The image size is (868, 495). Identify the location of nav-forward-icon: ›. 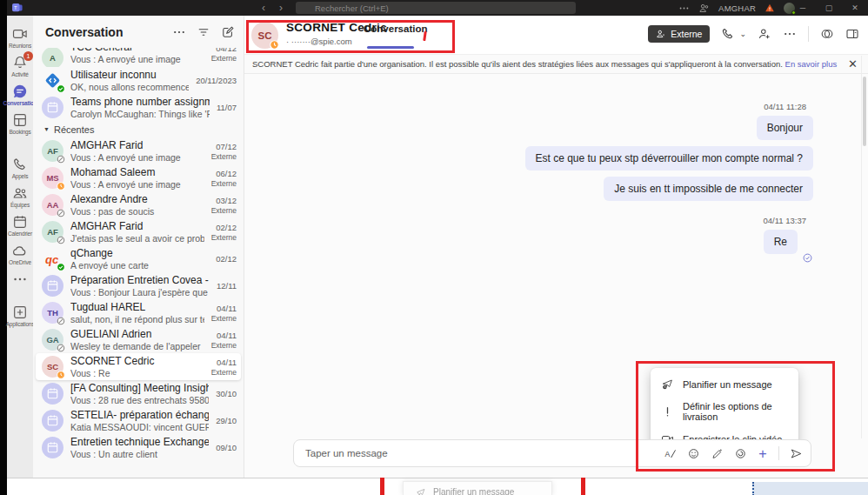
(281, 8).